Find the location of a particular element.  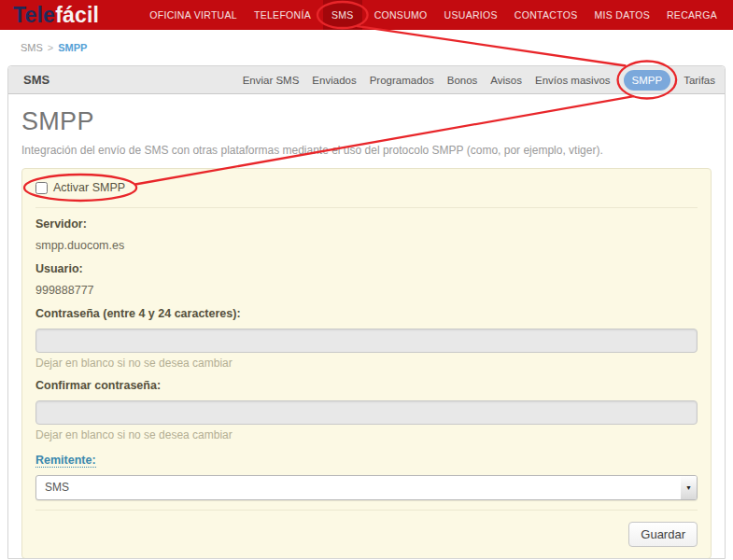

form-actions: Guardar is located at coordinates (366, 534).